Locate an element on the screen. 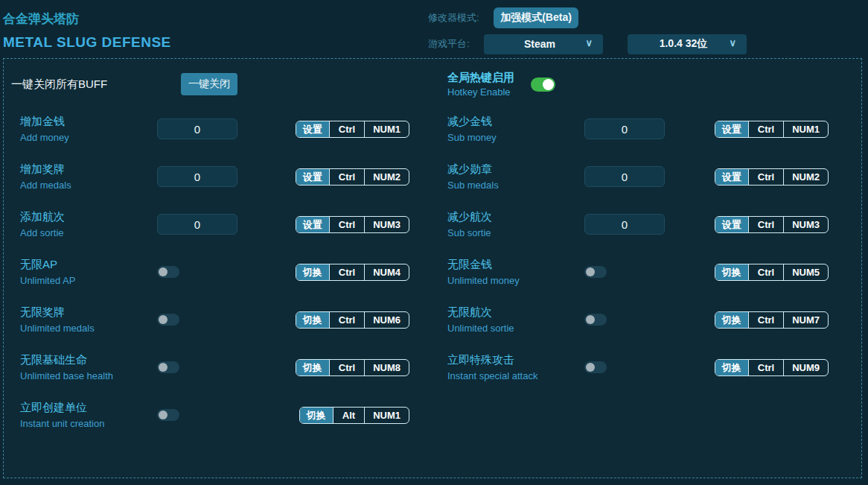  cheat-label-cn: 立即创建单位 is located at coordinates (89, 408).